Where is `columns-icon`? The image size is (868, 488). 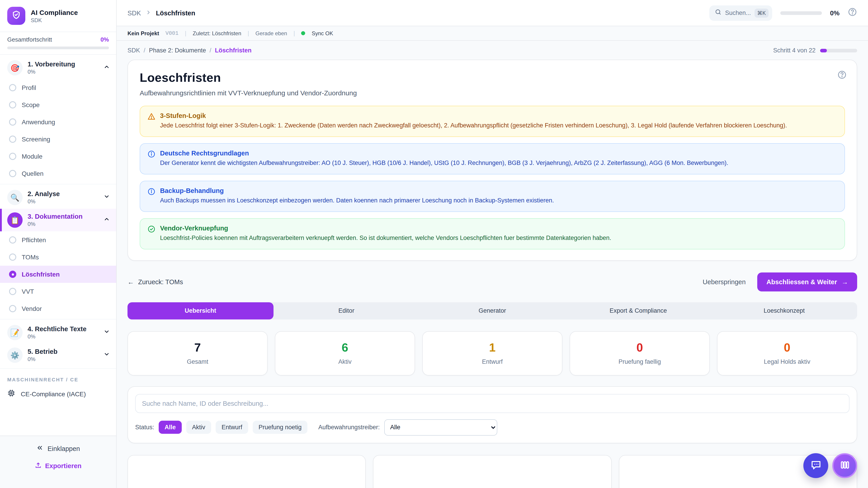
columns-icon is located at coordinates (845, 465).